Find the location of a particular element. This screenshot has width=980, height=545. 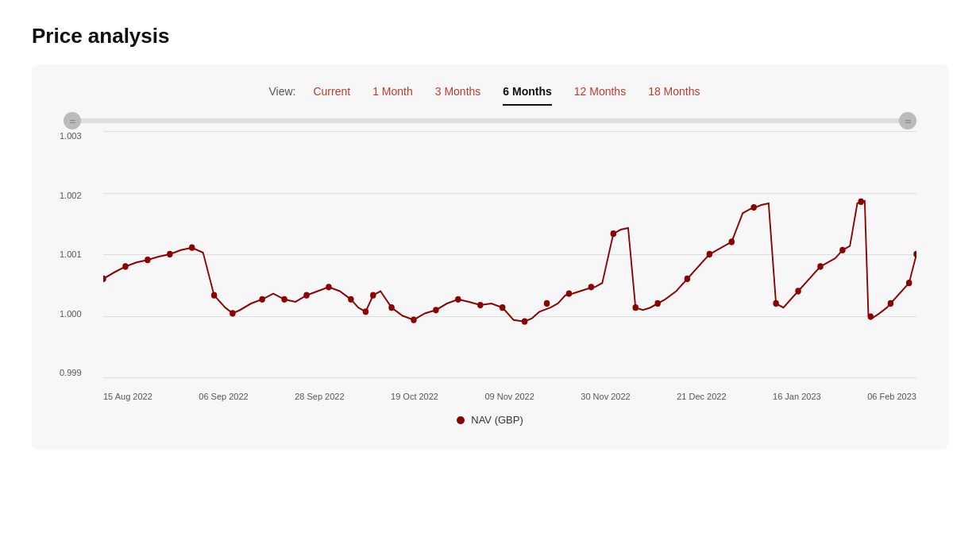

x-label-sep06: 06 Sep 2022 is located at coordinates (223, 396).